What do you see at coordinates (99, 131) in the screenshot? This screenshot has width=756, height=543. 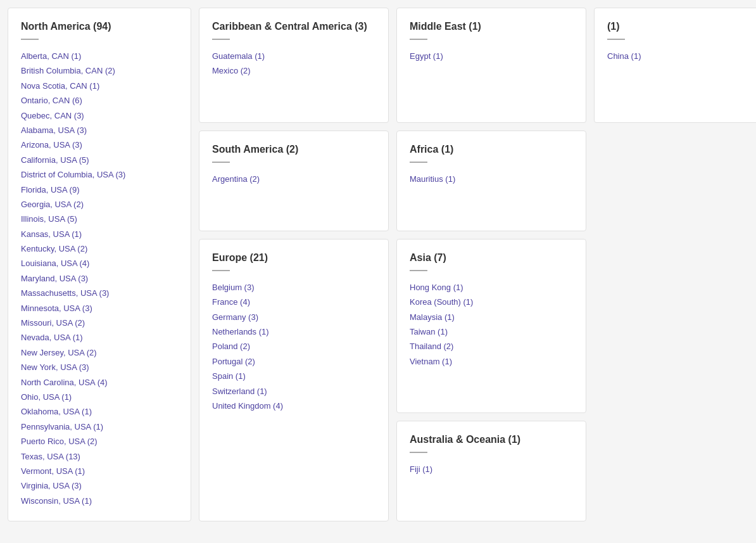 I see `region-item: Alabama, USA (3)` at bounding box center [99, 131].